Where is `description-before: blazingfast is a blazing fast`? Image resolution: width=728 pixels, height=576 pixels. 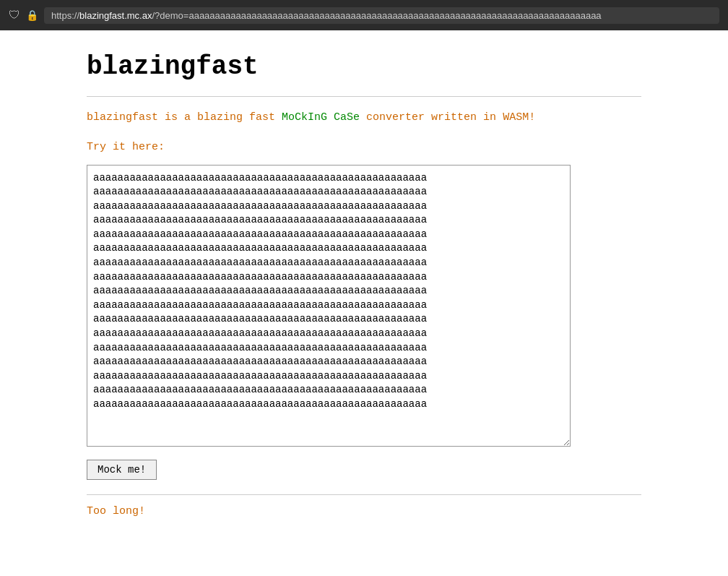 description-before: blazingfast is a blazing fast is located at coordinates (184, 117).